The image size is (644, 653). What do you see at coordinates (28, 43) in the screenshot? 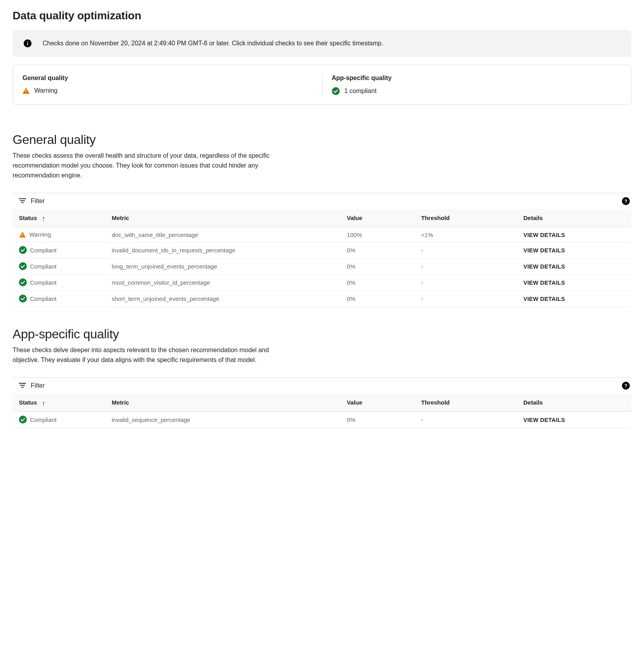
I see `info-icon: i` at bounding box center [28, 43].